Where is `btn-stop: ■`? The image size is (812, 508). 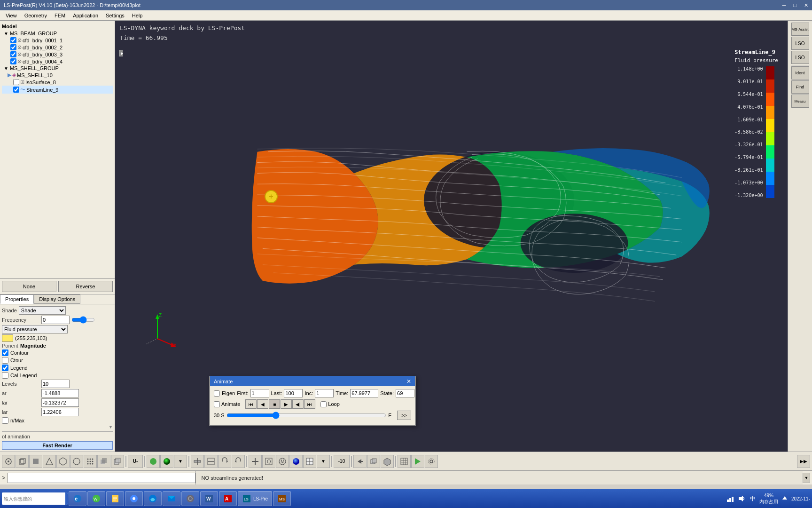 btn-stop: ■ is located at coordinates (274, 404).